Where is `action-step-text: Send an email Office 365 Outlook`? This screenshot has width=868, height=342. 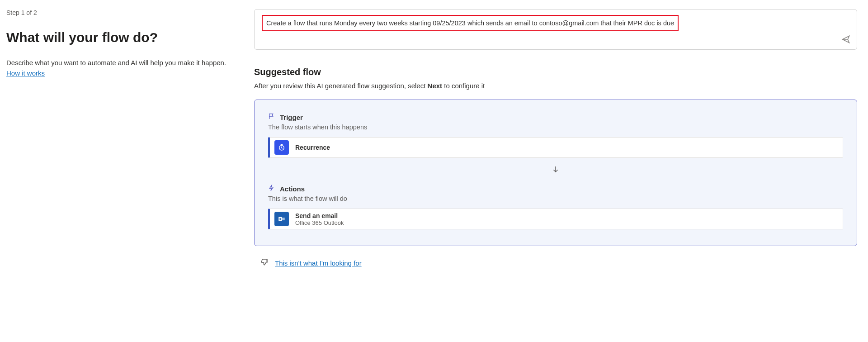
action-step-text: Send an email Office 365 Outlook is located at coordinates (319, 219).